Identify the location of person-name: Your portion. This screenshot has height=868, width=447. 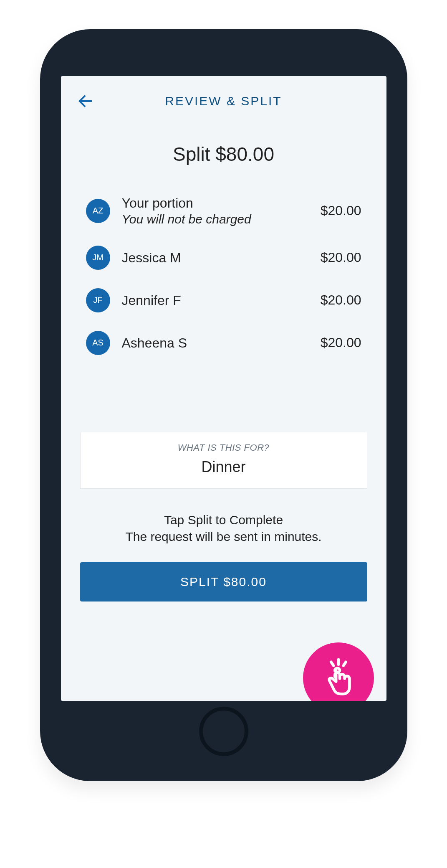
(221, 203).